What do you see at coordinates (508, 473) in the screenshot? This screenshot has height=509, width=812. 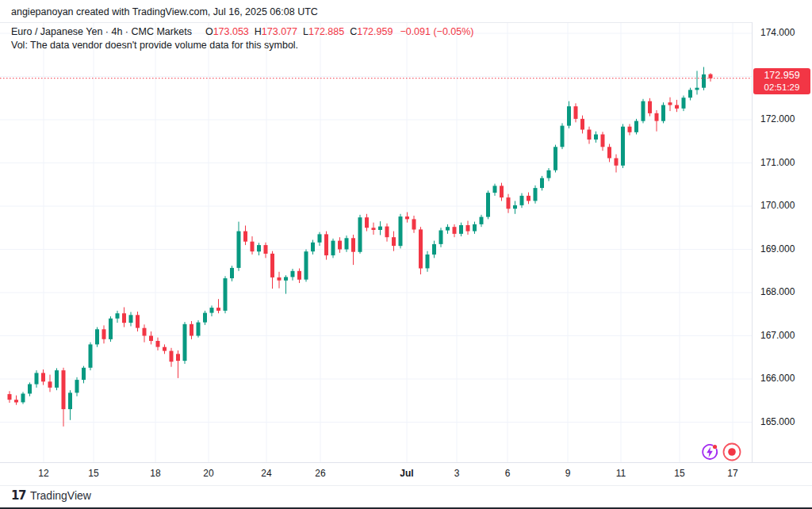 I see `time-tick-label: 6` at bounding box center [508, 473].